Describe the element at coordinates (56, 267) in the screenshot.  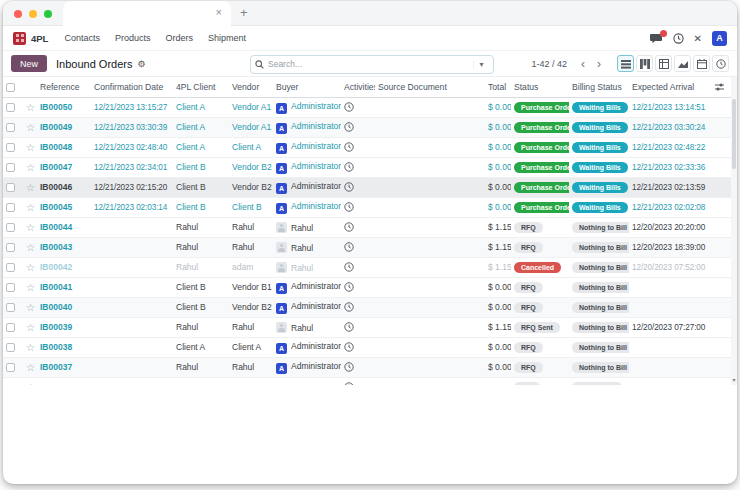
I see `reference-link: IB00042` at that location.